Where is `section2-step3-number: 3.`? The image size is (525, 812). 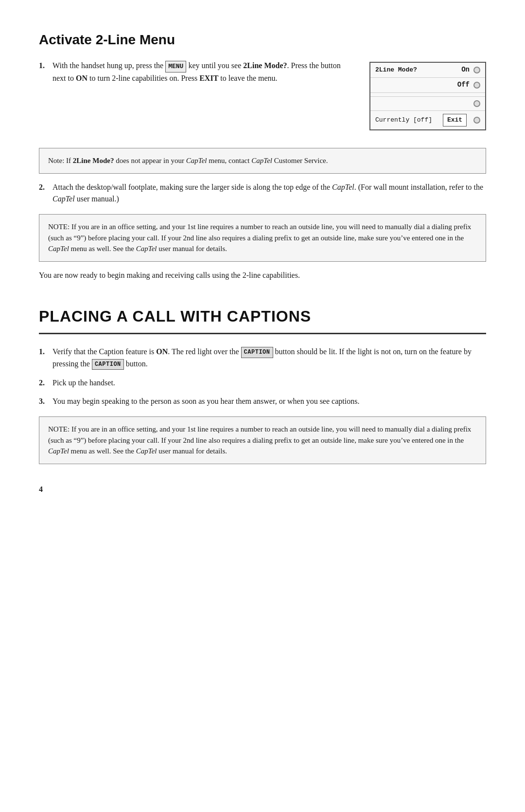 section2-step3-number: 3. is located at coordinates (46, 402).